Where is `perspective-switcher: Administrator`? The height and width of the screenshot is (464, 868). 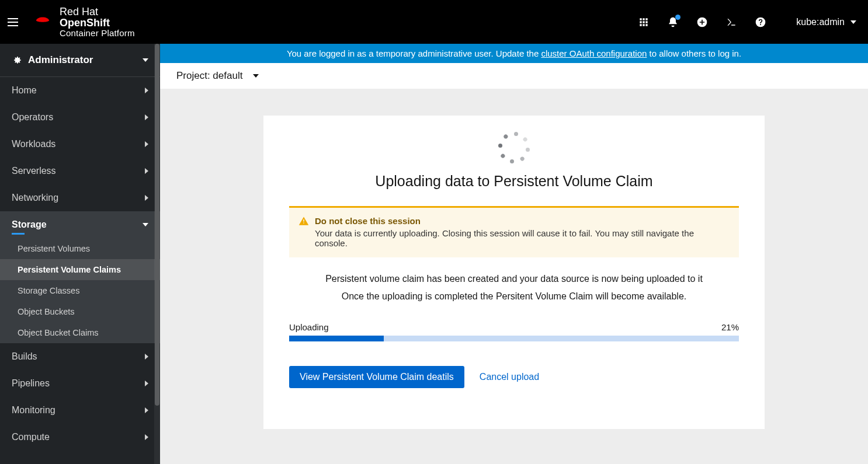 perspective-switcher: Administrator is located at coordinates (80, 61).